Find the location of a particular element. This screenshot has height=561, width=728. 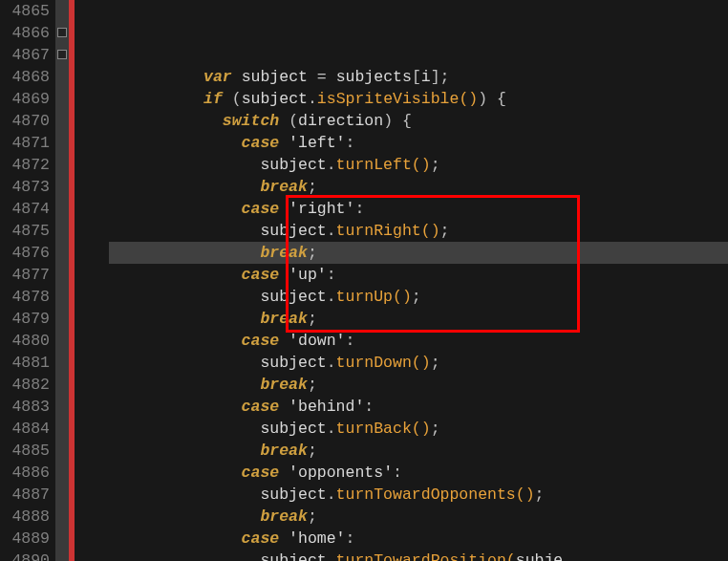

line-number: 4870 is located at coordinates (27, 120).